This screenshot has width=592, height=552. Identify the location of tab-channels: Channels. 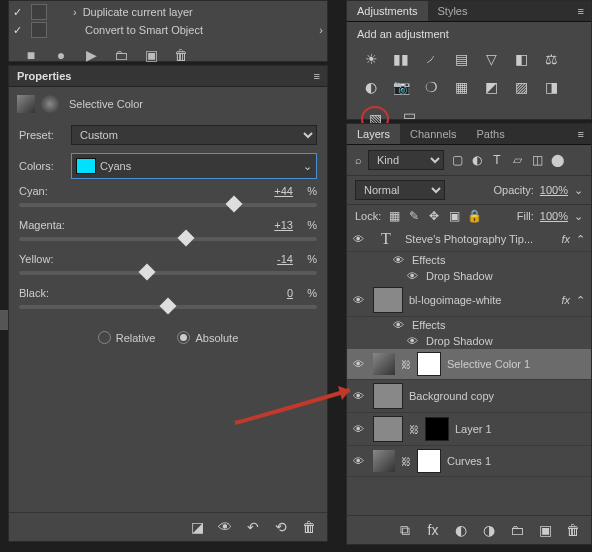
(433, 134).